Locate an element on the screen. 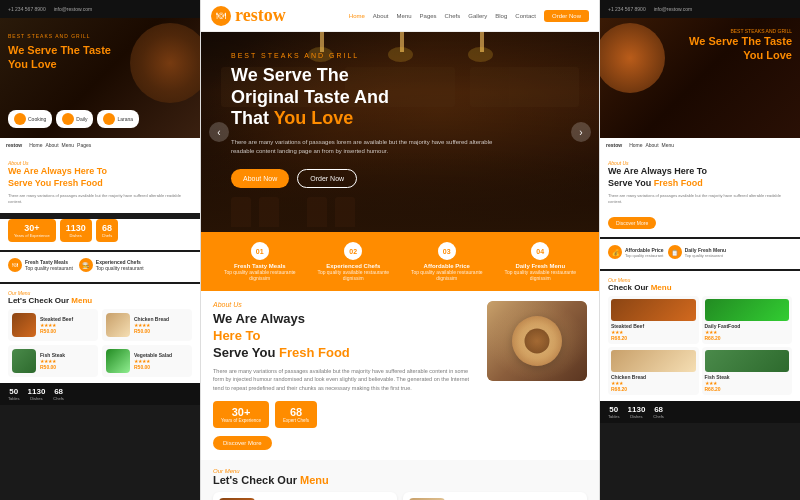  left-stat-years: 30+ Years of Experience is located at coordinates (32, 230).